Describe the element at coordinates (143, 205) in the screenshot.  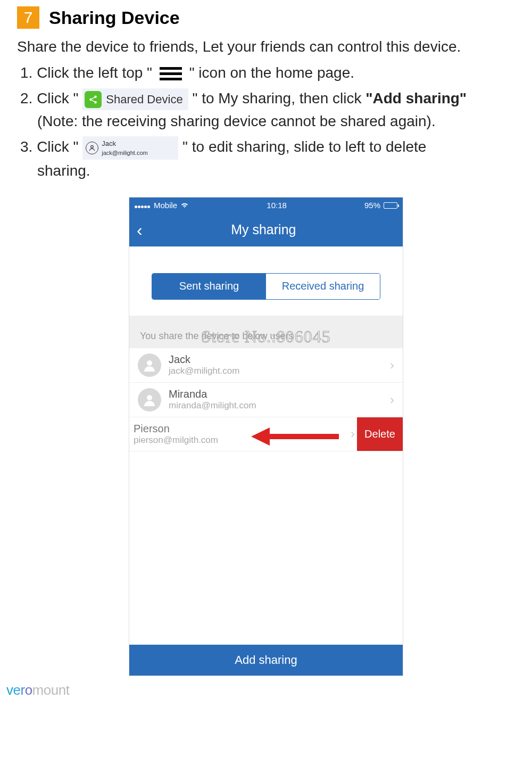
I see `signal-dots-icon` at that location.